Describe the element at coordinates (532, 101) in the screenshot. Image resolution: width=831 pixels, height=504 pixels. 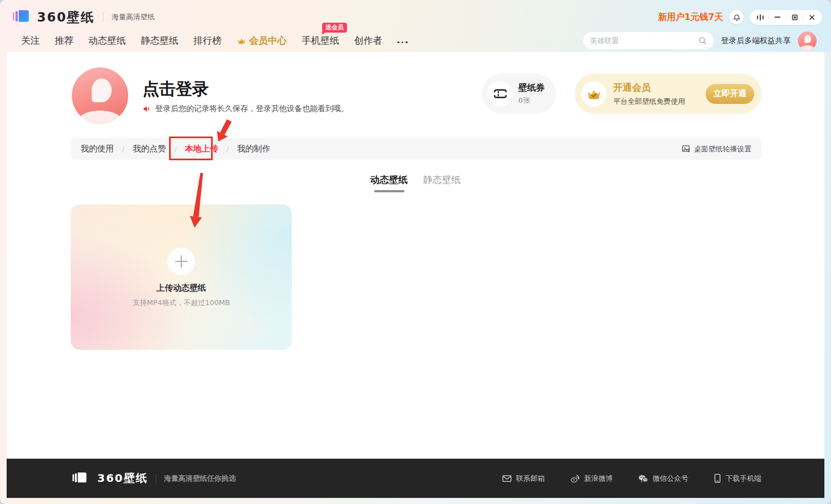
I see `coupon-count: 0张` at that location.